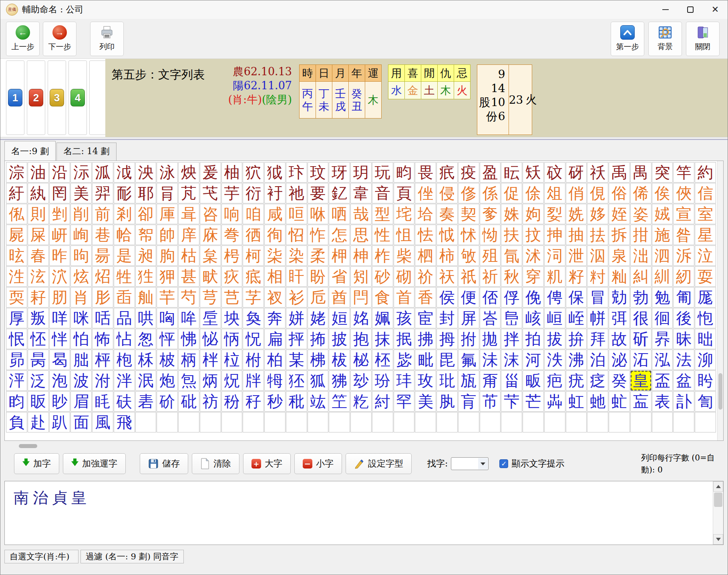  I want to click on grid-cell: 爰, so click(211, 172).